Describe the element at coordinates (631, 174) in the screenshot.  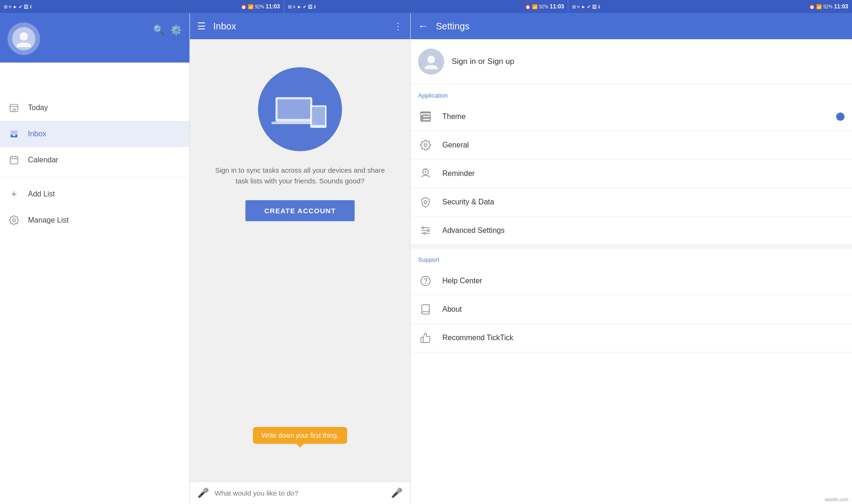
I see `settings-item-reminder: Reminder` at that location.